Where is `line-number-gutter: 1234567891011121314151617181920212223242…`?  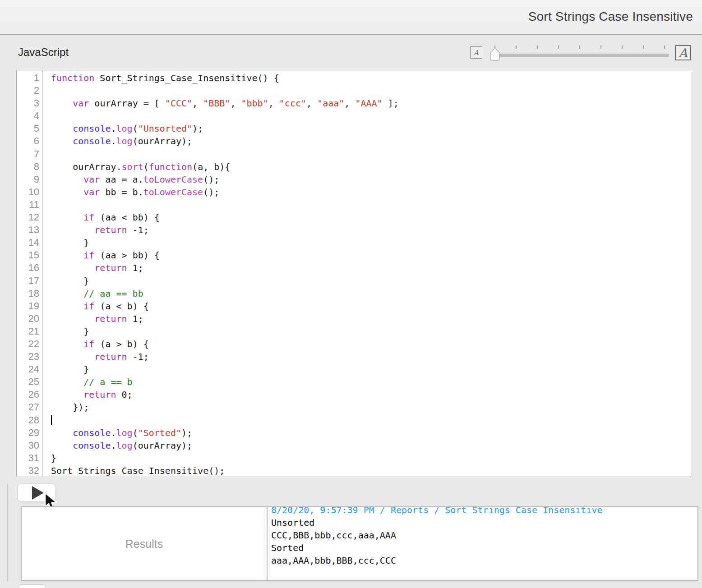 line-number-gutter: 1234567891011121314151617181920212223242… is located at coordinates (30, 273).